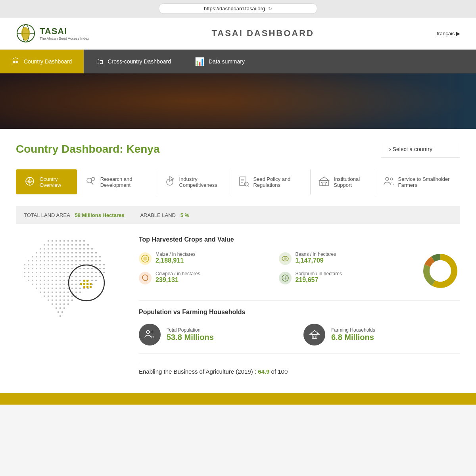 Image resolution: width=476 pixels, height=476 pixels. I want to click on site-title: TASAI DASHBOARD, so click(263, 33).